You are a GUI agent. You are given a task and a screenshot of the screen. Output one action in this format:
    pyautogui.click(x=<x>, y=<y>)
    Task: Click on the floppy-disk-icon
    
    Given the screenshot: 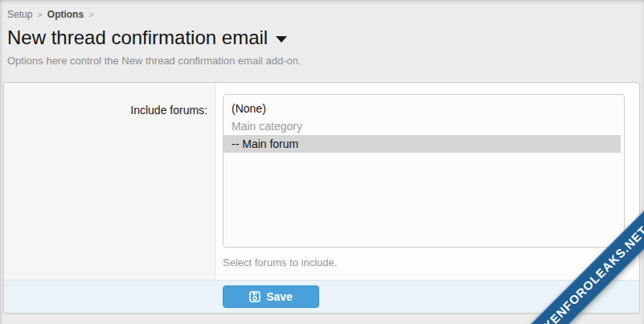 What is the action you would take?
    pyautogui.click(x=255, y=297)
    